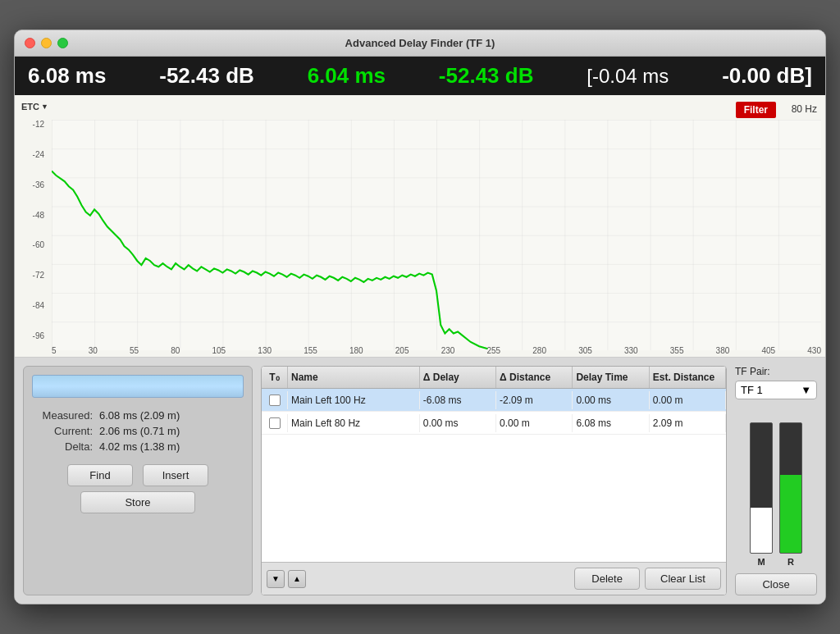  What do you see at coordinates (420, 43) in the screenshot?
I see `window-title: Advanced Delay Finder (TF 1)` at bounding box center [420, 43].